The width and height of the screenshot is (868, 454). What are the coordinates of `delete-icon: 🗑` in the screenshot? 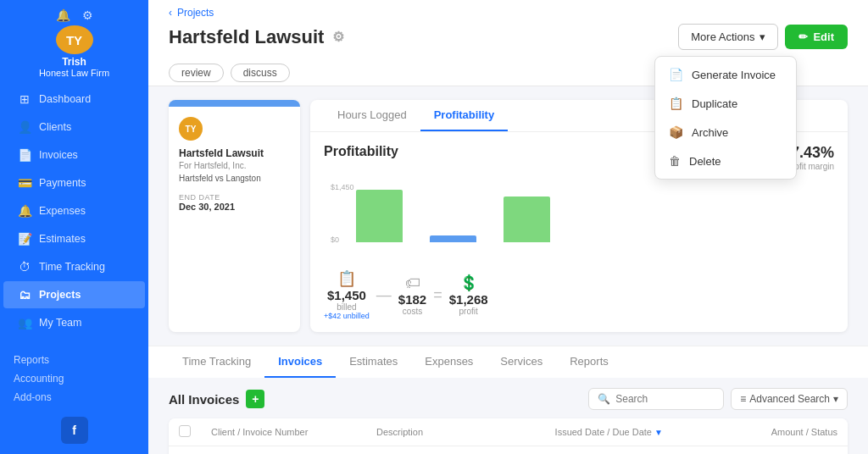 It's located at (675, 161).